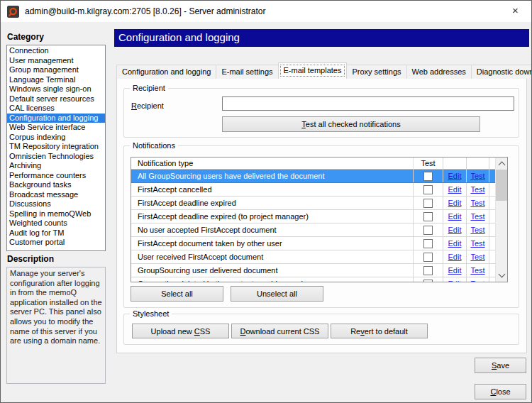 The height and width of the screenshot is (403, 532). What do you see at coordinates (56, 223) in the screenshot?
I see `sidebar-item: Weighted counts` at bounding box center [56, 223].